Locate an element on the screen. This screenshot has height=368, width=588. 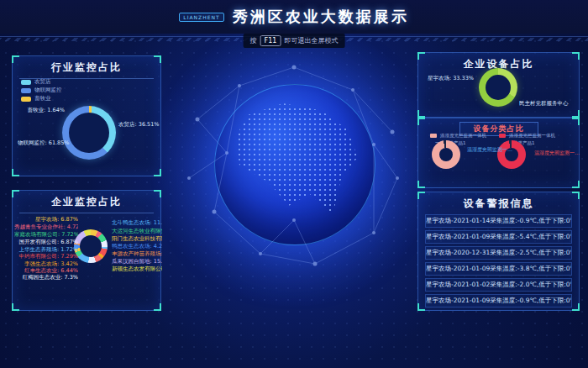
slice-label: 鸭思农生态农场: 4.29% is located at coordinates (137, 247).